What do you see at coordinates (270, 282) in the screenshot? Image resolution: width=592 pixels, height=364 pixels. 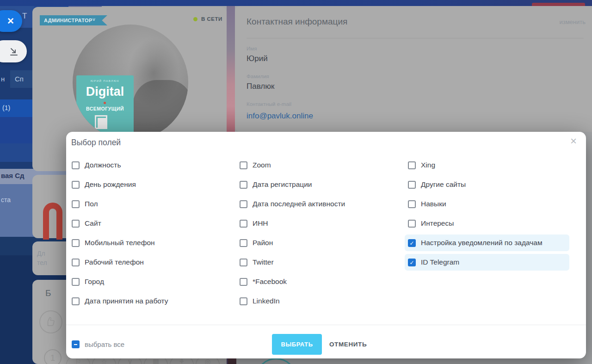 I see `checkbox-label: *Facebook` at bounding box center [270, 282].